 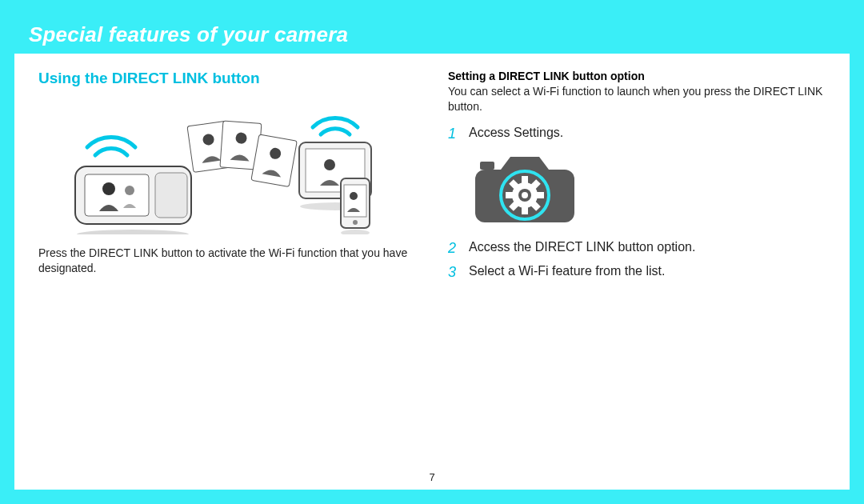 I want to click on step-text: Access Settings., so click(x=516, y=133).